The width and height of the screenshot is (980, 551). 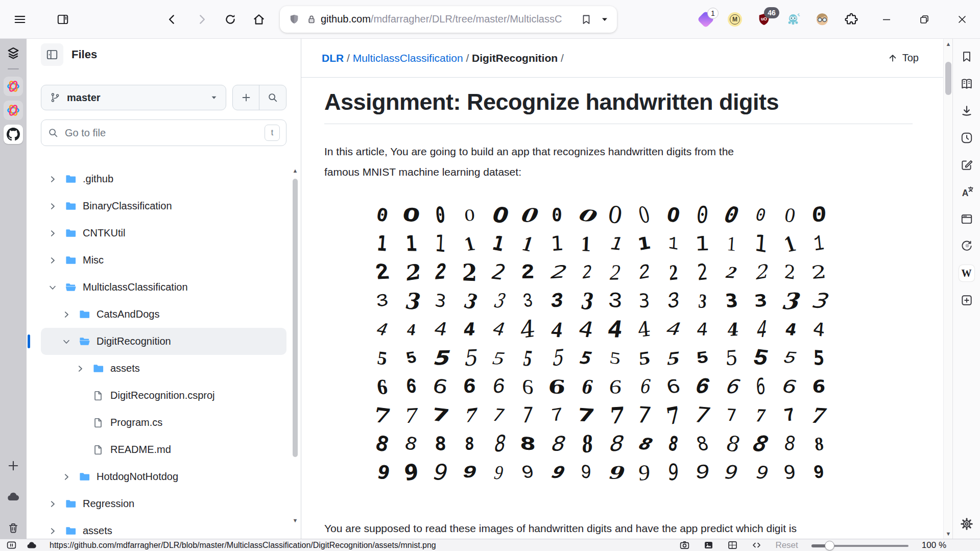 What do you see at coordinates (13, 499) in the screenshot?
I see `rail-bottom-actions` at bounding box center [13, 499].